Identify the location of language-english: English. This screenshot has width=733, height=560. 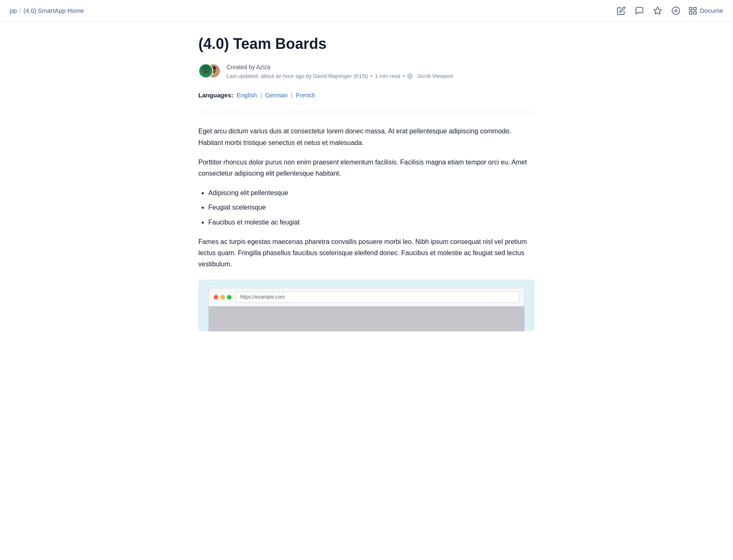
(247, 95).